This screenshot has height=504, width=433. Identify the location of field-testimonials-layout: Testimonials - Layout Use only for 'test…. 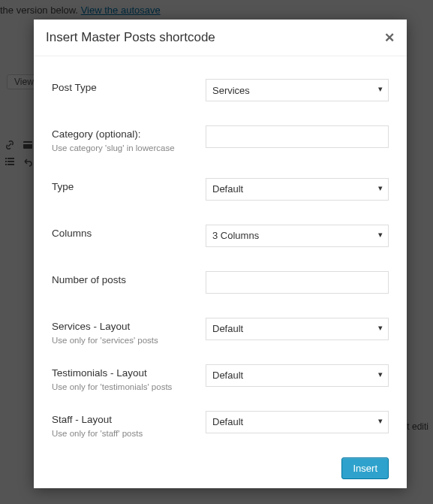
(221, 379).